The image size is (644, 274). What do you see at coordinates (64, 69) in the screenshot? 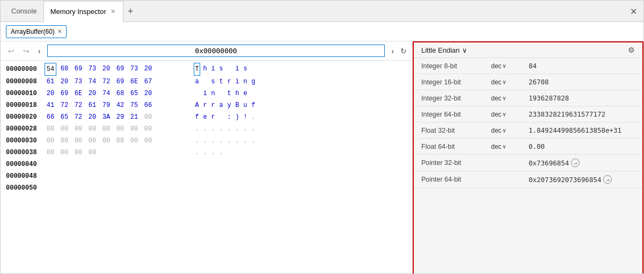
I see `mem-byte: 68` at bounding box center [64, 69].